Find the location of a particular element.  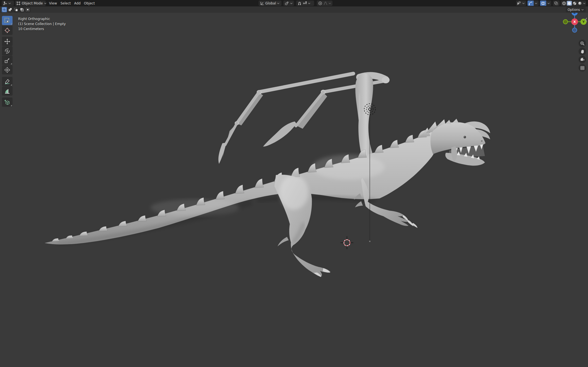

menu-object: Object is located at coordinates (89, 3).